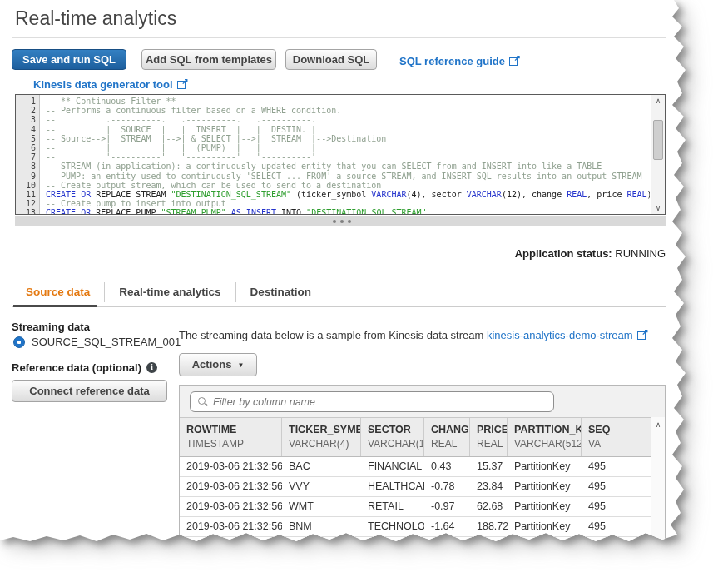 This screenshot has height=582, width=728. I want to click on save-and-run-sql-button: Save and run SQL, so click(69, 60).